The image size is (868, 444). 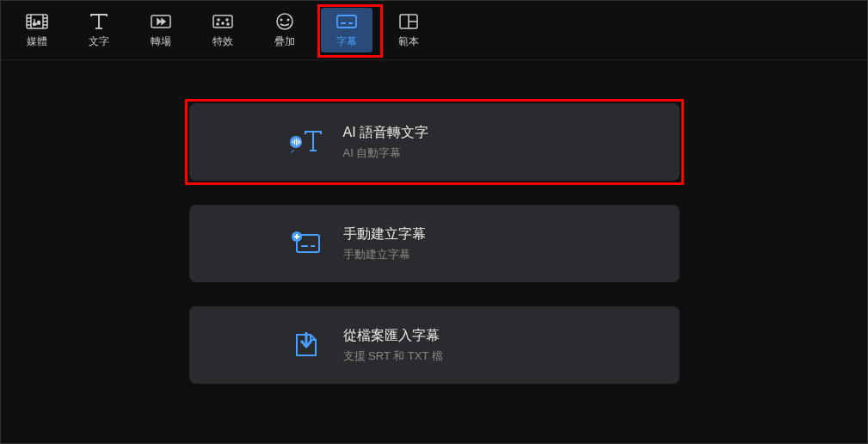 I want to click on tab-label: 字幕, so click(x=347, y=41).